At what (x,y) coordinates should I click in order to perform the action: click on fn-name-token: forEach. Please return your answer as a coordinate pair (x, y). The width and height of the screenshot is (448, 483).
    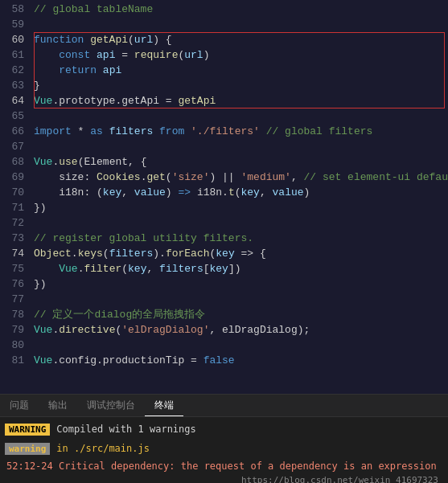
    Looking at the image, I should click on (188, 254).